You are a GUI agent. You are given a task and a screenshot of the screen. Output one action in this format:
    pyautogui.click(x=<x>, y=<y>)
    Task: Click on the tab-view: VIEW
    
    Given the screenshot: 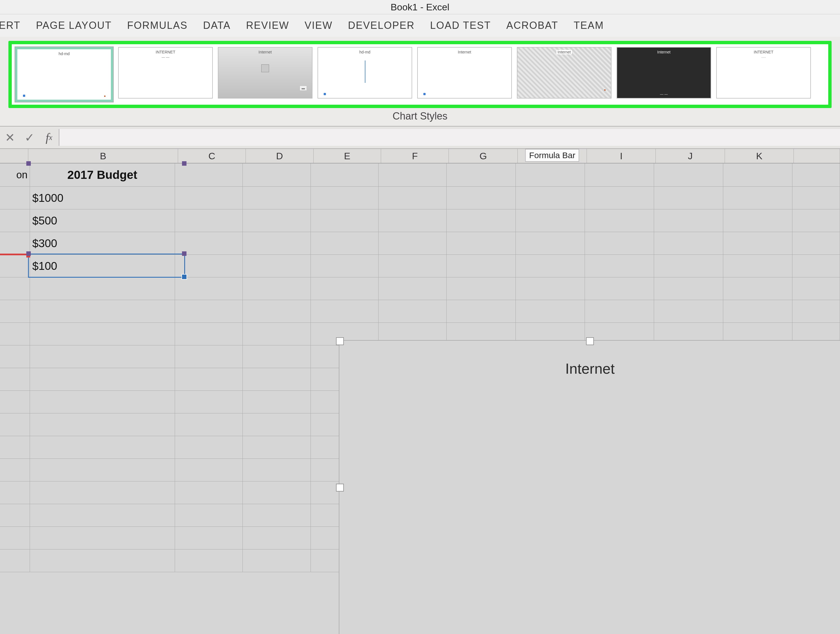 What is the action you would take?
    pyautogui.click(x=319, y=26)
    